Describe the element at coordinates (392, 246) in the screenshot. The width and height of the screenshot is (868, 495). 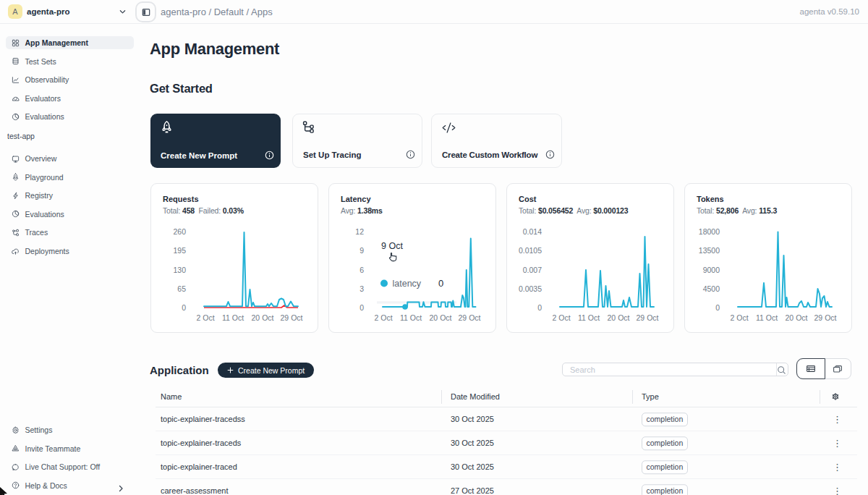
I see `svg-text: 9 Oct` at that location.